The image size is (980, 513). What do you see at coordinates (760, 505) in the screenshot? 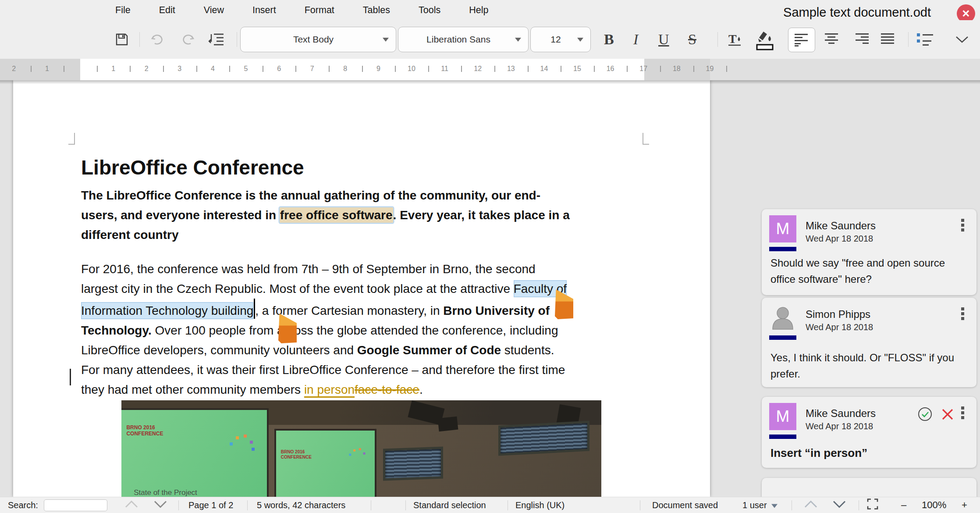
I see `user-count: 1 user` at bounding box center [760, 505].